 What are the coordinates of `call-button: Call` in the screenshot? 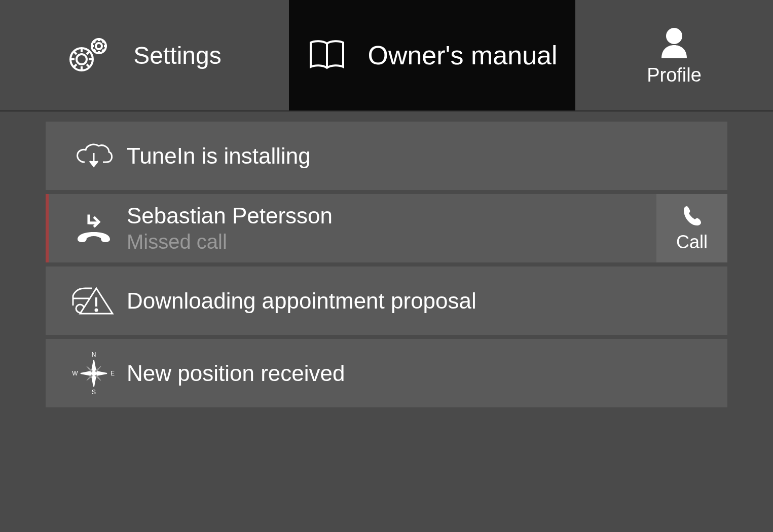 It's located at (692, 228).